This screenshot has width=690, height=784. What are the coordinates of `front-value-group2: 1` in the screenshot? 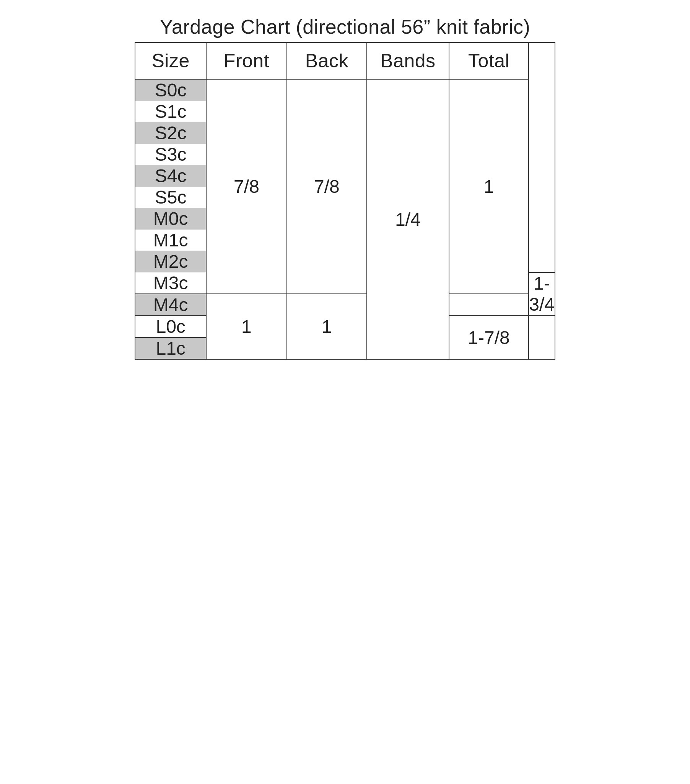 It's located at (246, 327).